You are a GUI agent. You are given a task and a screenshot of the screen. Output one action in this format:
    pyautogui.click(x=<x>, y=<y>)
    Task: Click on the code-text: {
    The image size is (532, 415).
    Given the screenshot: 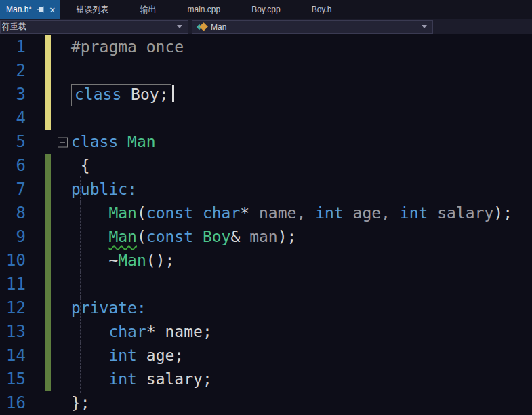 What is the action you would take?
    pyautogui.click(x=302, y=165)
    